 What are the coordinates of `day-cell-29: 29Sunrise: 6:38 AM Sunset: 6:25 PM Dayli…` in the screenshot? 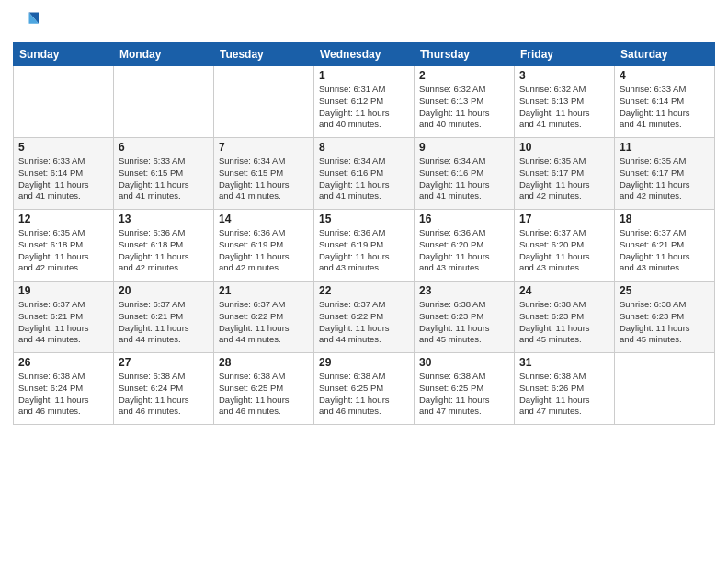 It's located at (364, 389).